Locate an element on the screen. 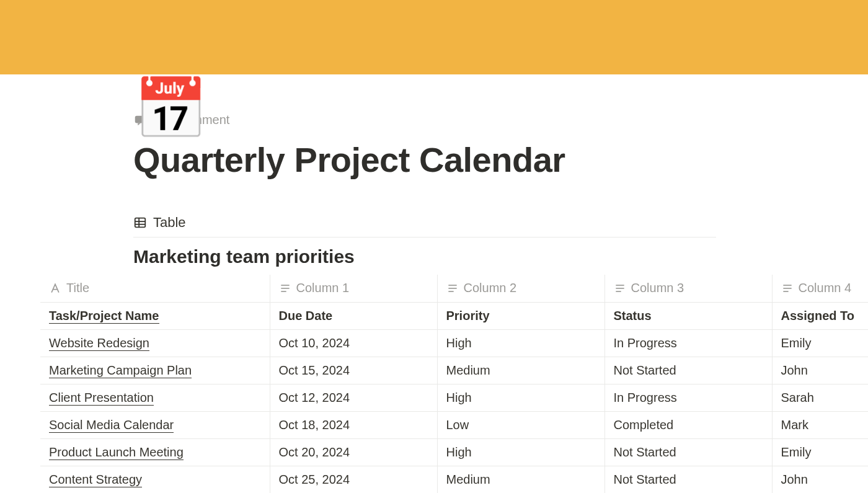  cell-title: Client Presentation is located at coordinates (155, 398).